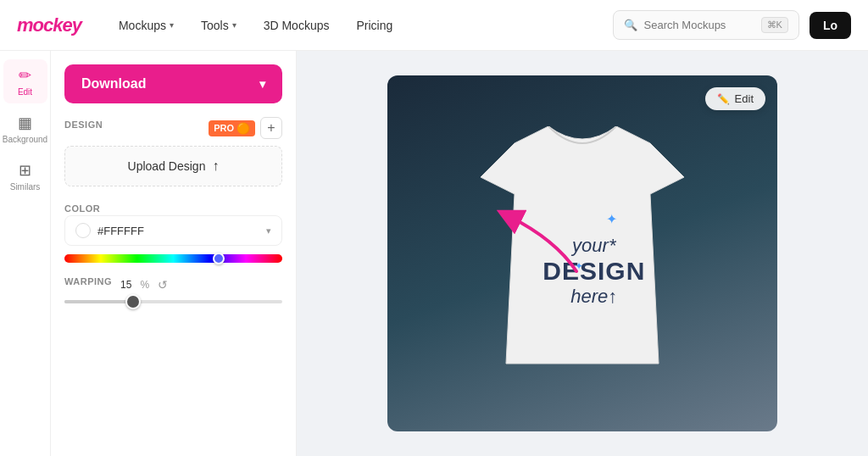  What do you see at coordinates (219, 259) in the screenshot?
I see `hue-thumb` at bounding box center [219, 259].